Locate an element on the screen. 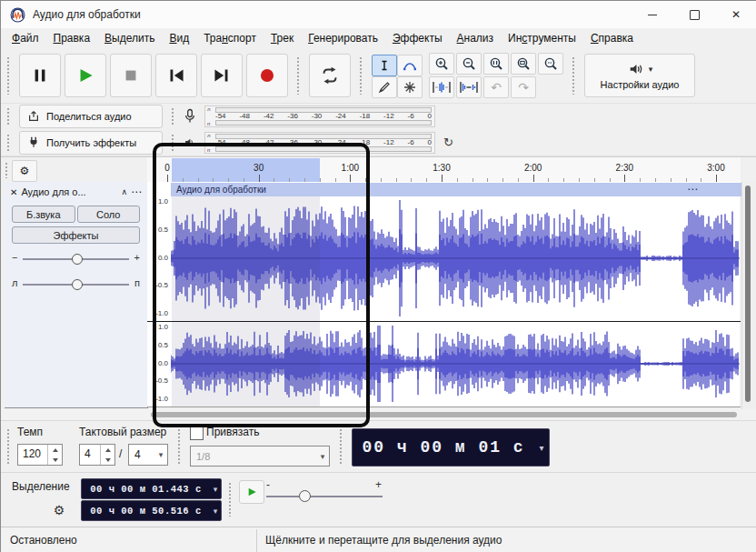 The width and height of the screenshot is (756, 552). snap-select: 1/8 ▾ is located at coordinates (260, 457).